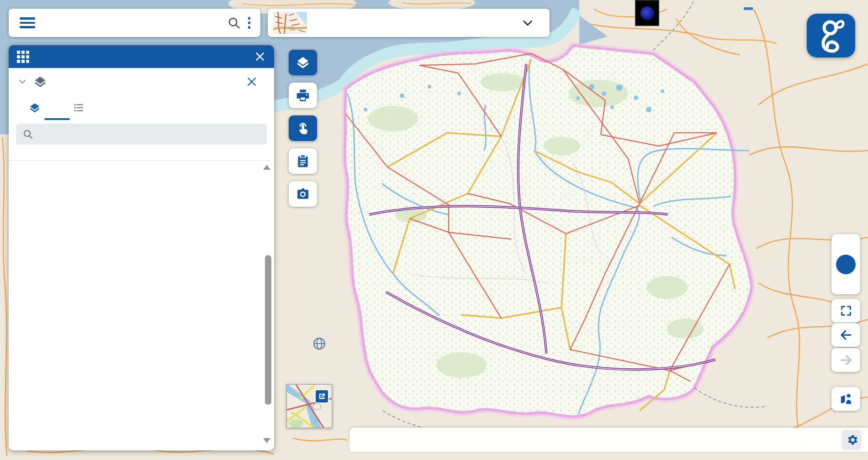  What do you see at coordinates (249, 23) in the screenshot?
I see `search-options-icon` at bounding box center [249, 23].